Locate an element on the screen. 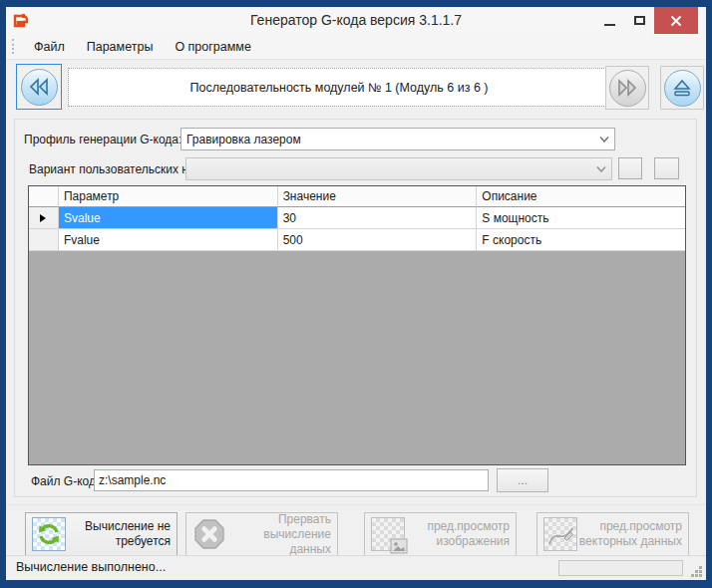 This screenshot has width=712, height=588. cell-value: 500 is located at coordinates (378, 240).